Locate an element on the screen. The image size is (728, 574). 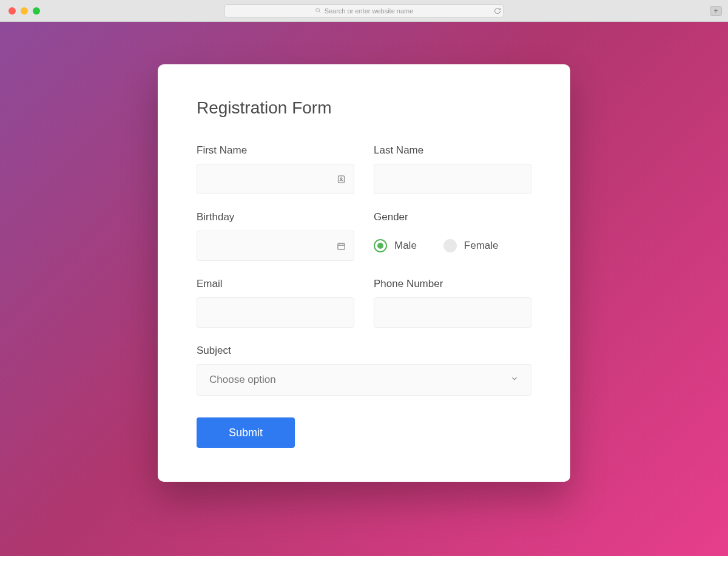
gender-female-label: Female is located at coordinates (482, 246).